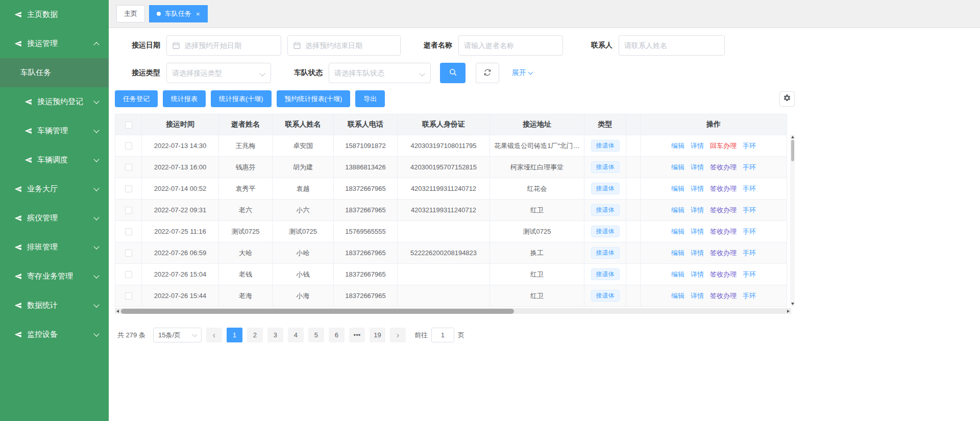 Image resolution: width=980 pixels, height=421 pixels. I want to click on sidebar: 主页数据接运管理车队任务接运预约登记车辆管理车辆调度业务大厅殡仪管理排班管理寄存…, so click(54, 210).